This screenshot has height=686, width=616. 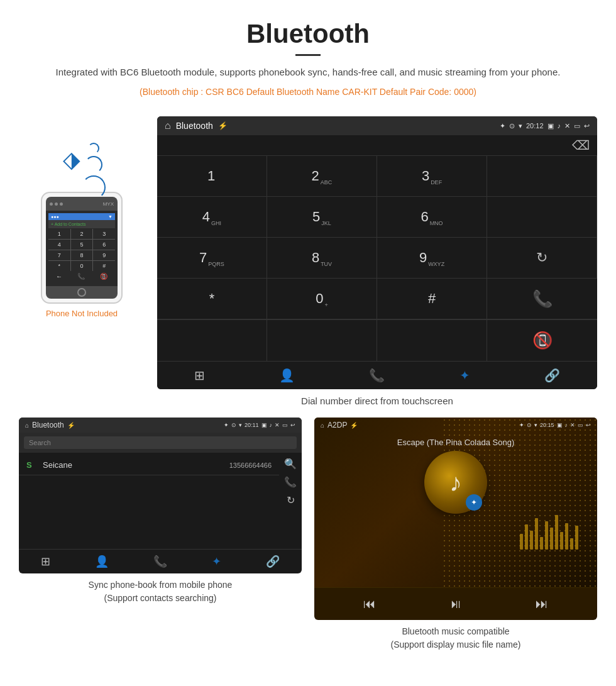 I want to click on key-8: 8TUV, so click(x=322, y=258).